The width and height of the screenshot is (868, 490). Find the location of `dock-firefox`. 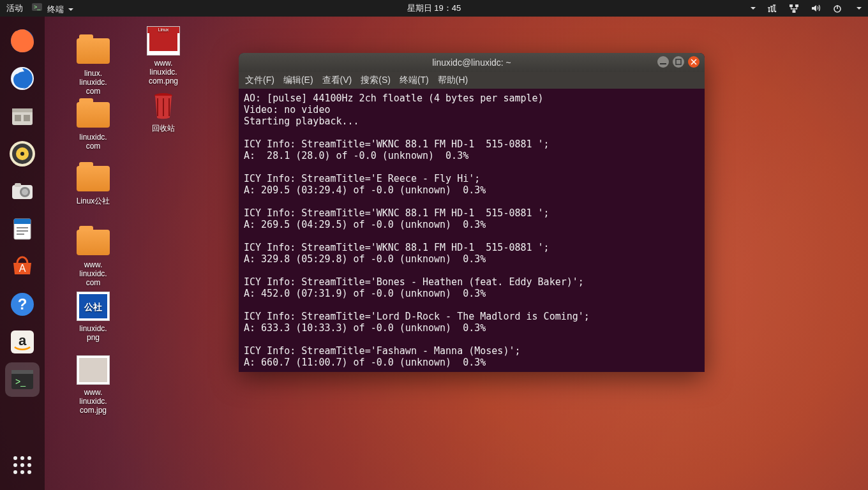

dock-firefox is located at coordinates (22, 41).